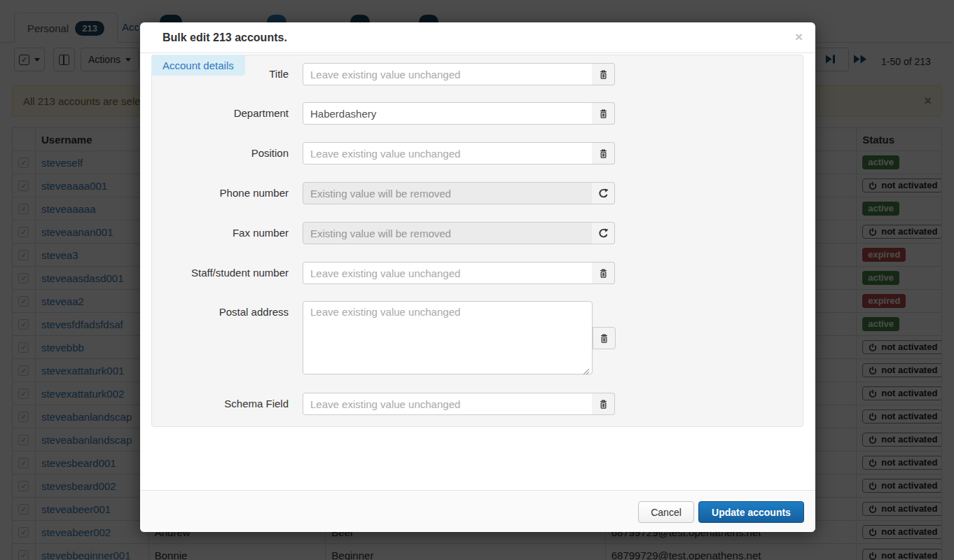  Describe the element at coordinates (225, 74) in the screenshot. I see `field-label: Title` at that location.